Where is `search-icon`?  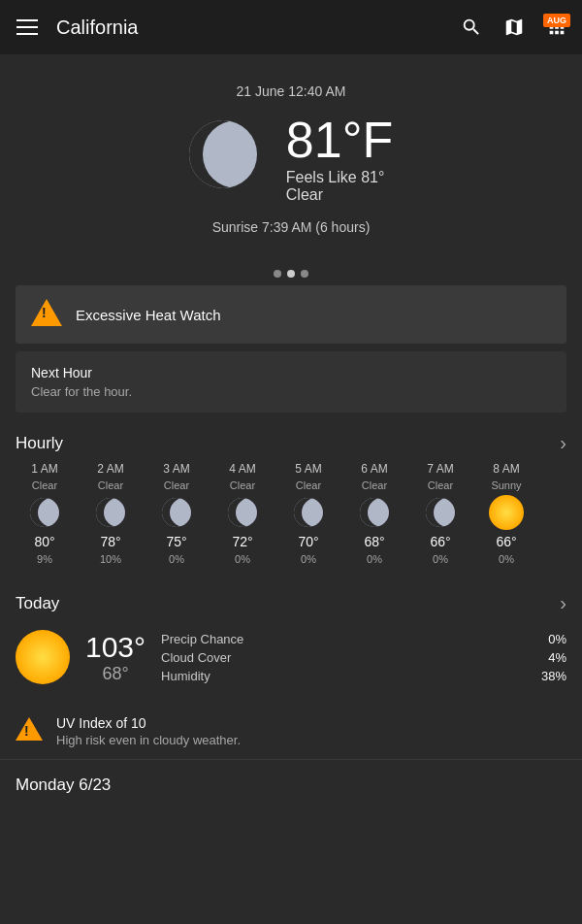 search-icon is located at coordinates (471, 27).